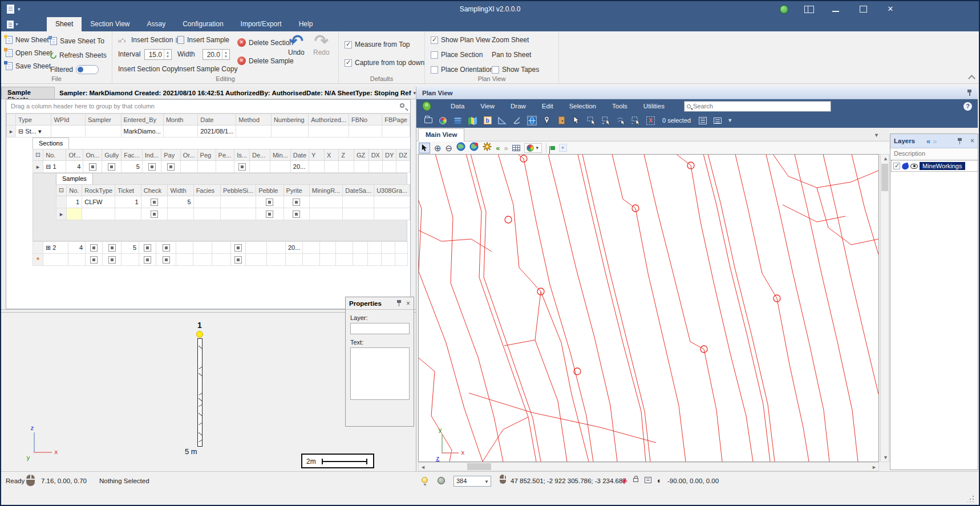 This screenshot has height=506, width=980. What do you see at coordinates (375, 155) in the screenshot?
I see `column-header: DX` at bounding box center [375, 155].